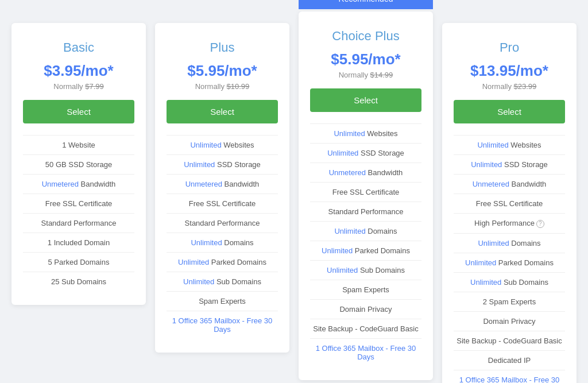 The width and height of the screenshot is (588, 383). Describe the element at coordinates (366, 60) in the screenshot. I see `plan-price-choice-plus: $5.95/mo*` at that location.